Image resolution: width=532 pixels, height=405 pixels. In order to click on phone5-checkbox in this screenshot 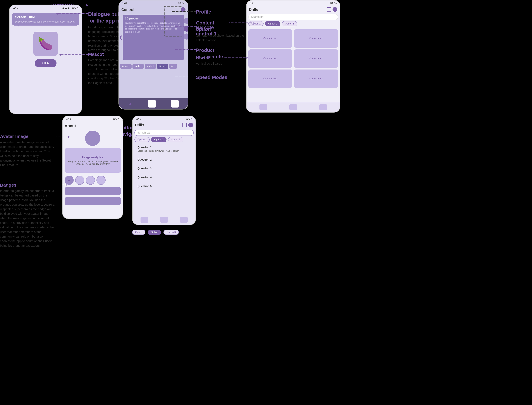, I will do `click(184, 125)`.